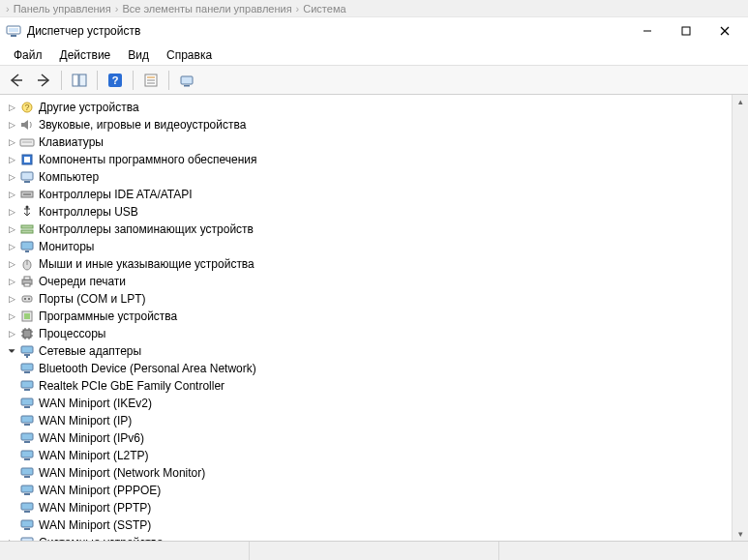 This screenshot has height=560, width=748. What do you see at coordinates (151, 80) in the screenshot?
I see `properties-button` at bounding box center [151, 80].